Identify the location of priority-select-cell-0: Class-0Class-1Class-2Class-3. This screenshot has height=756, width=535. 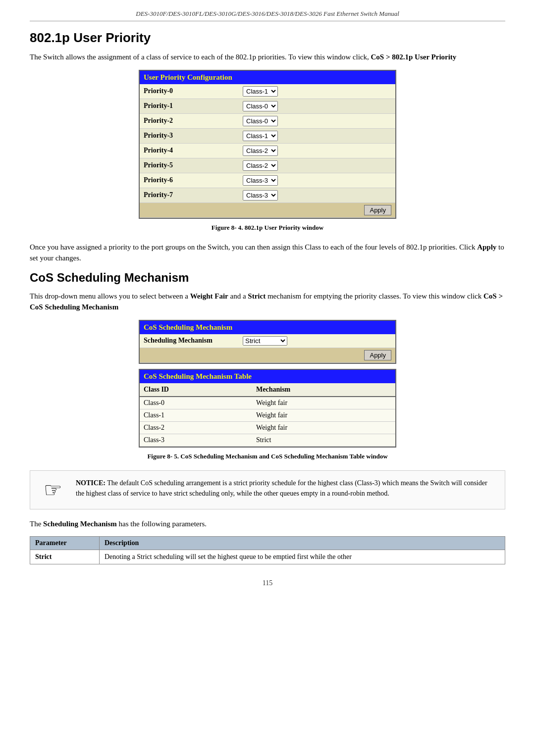
(317, 92).